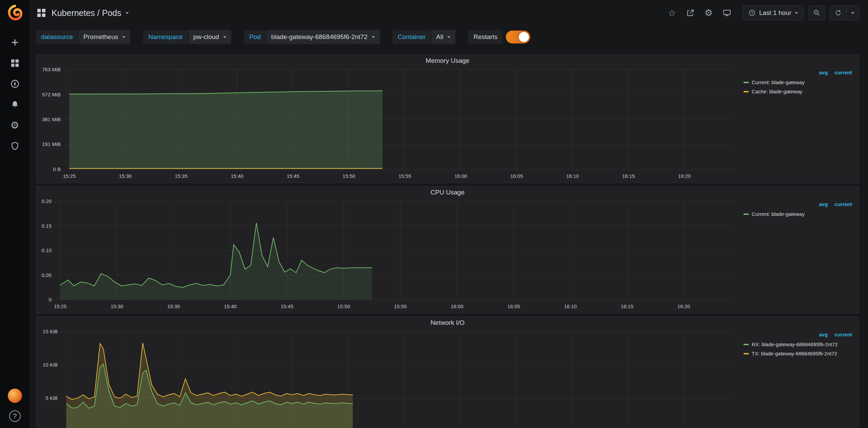 The height and width of the screenshot is (428, 868). What do you see at coordinates (448, 61) in the screenshot?
I see `panel-header: Memory Usage` at bounding box center [448, 61].